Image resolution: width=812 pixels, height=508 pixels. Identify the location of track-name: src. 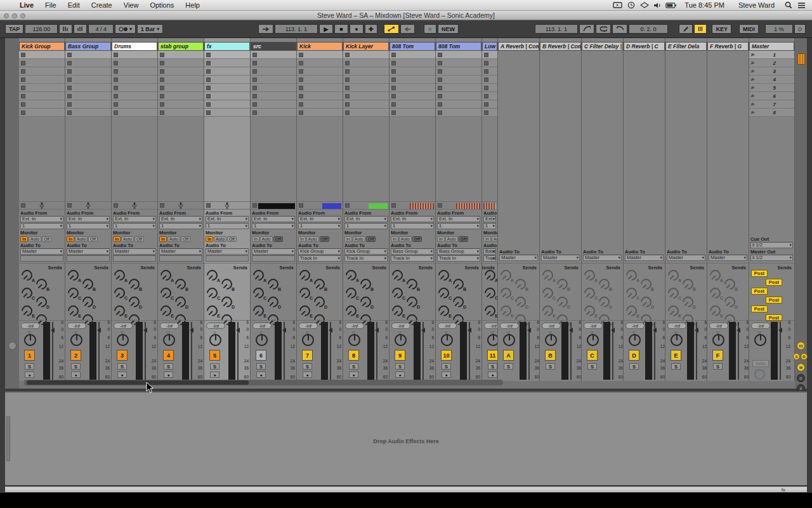
(273, 46).